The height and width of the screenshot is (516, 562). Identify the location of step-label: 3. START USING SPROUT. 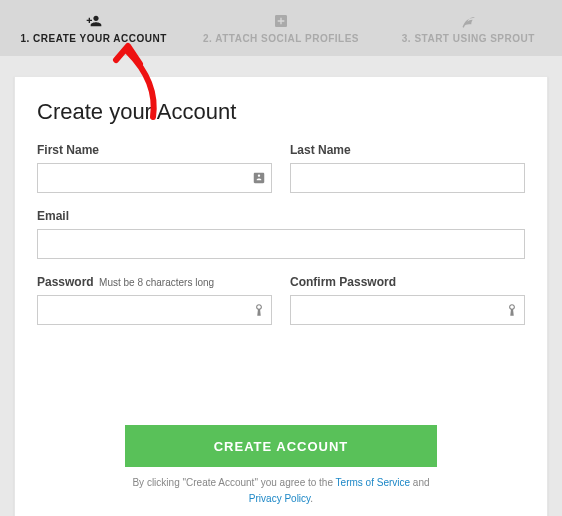
(468, 38).